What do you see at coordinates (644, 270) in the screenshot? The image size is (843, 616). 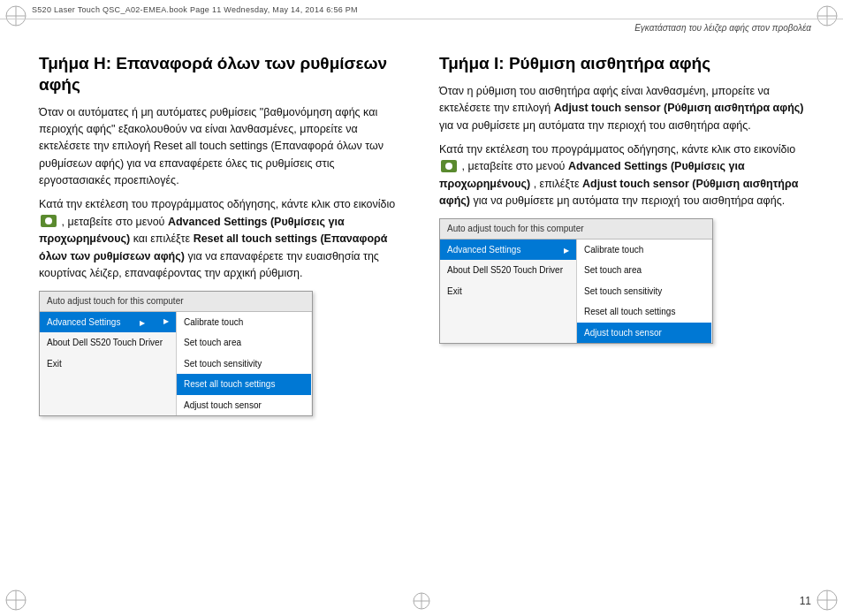 I see `right-right-set-area: Set touch area` at bounding box center [644, 270].